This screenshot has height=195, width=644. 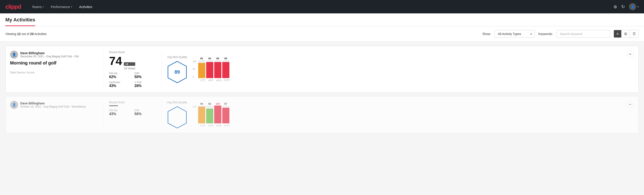 What do you see at coordinates (322, 20) in the screenshot?
I see `page-title-bar: My Activities` at bounding box center [322, 20].